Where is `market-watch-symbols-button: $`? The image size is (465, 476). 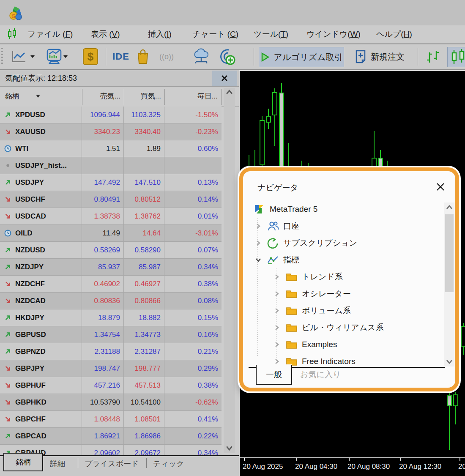 market-watch-symbols-button: $ is located at coordinates (90, 57).